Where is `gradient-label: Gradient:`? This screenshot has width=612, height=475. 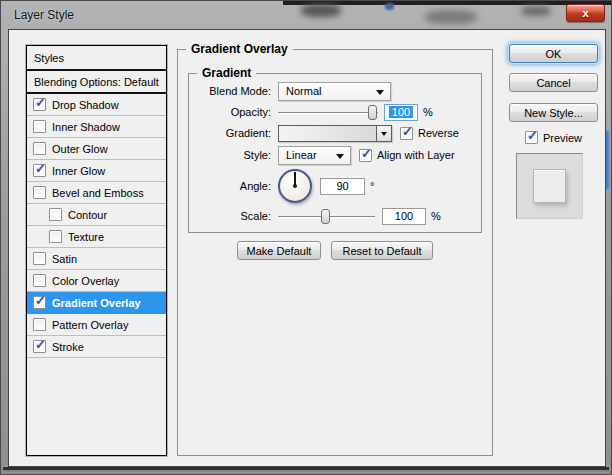 gradient-label: Gradient: is located at coordinates (232, 133).